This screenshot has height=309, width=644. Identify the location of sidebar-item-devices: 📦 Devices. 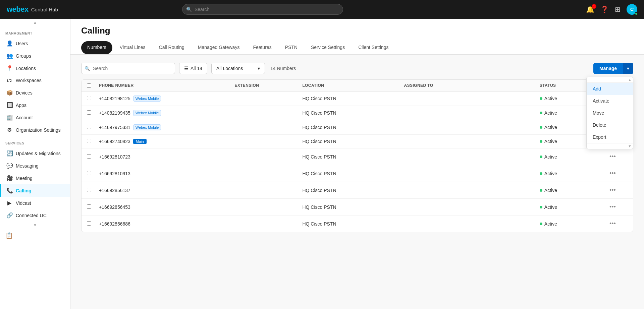
(35, 92).